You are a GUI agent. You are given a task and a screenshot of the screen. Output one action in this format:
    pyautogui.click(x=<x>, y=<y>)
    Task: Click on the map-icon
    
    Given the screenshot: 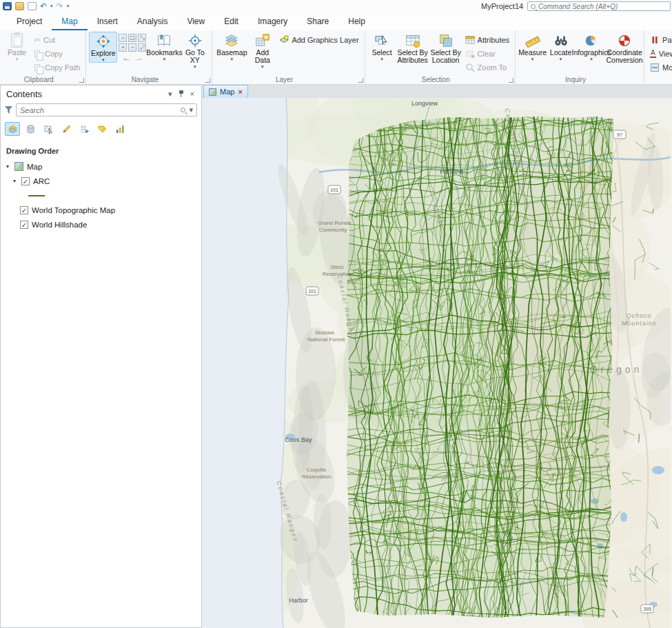 What is the action you would take?
    pyautogui.click(x=212, y=92)
    